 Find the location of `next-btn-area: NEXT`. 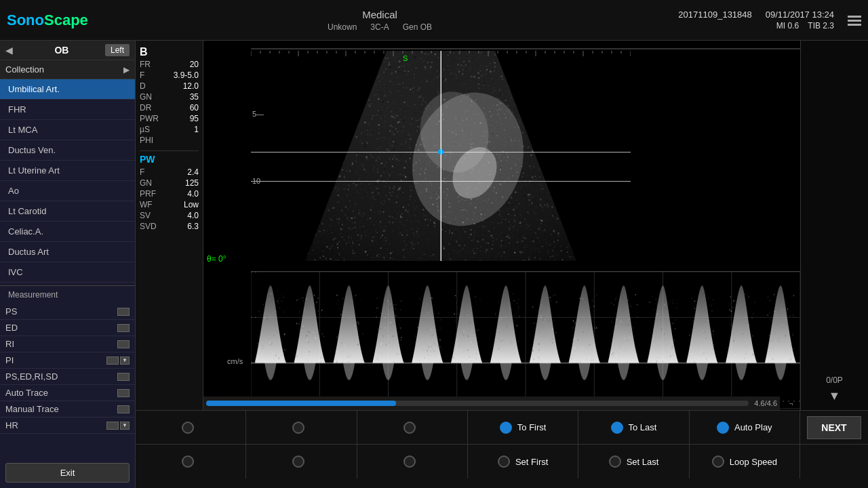

next-btn-area: NEXT is located at coordinates (834, 428).